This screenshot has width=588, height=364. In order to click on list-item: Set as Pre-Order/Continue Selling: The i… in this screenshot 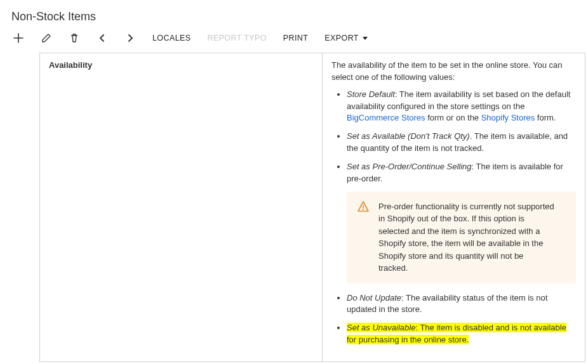, I will do `click(461, 222)`.